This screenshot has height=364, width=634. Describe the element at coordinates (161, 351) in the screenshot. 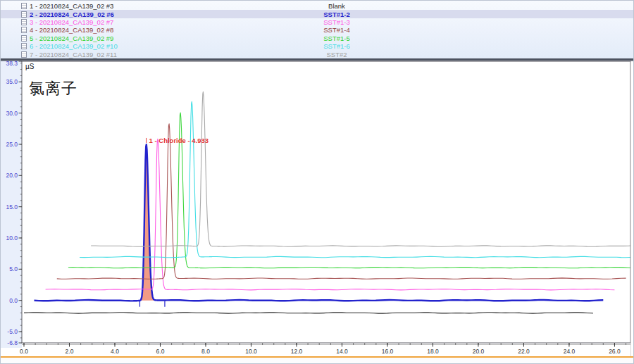

I see `svg-text: 6.0` at that location.